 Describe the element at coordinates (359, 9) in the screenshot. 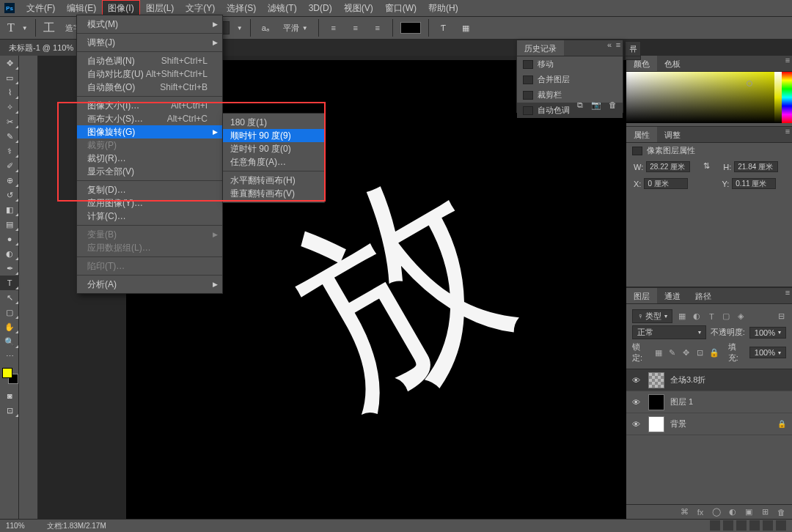

I see `menu-view: 视图(V)` at that location.